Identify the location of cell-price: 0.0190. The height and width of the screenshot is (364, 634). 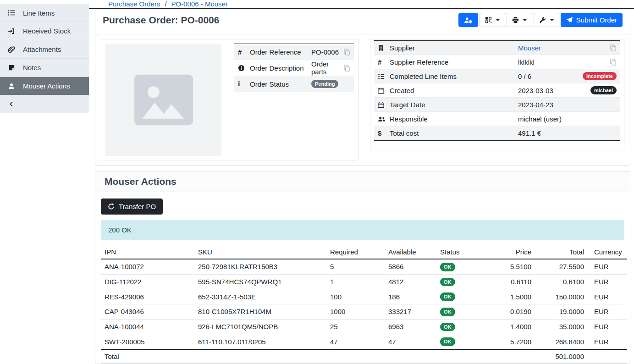
(507, 312).